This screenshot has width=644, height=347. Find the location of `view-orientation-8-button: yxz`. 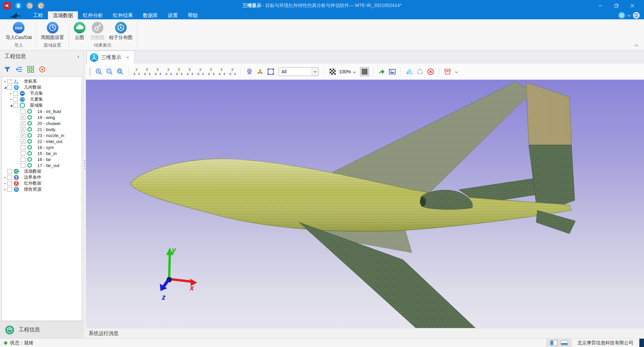

view-orientation-8-button: yxz is located at coordinates (211, 72).